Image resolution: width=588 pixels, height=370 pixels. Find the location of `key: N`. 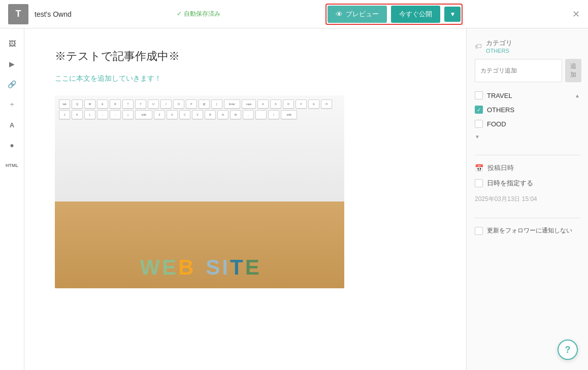

key: N is located at coordinates (223, 115).